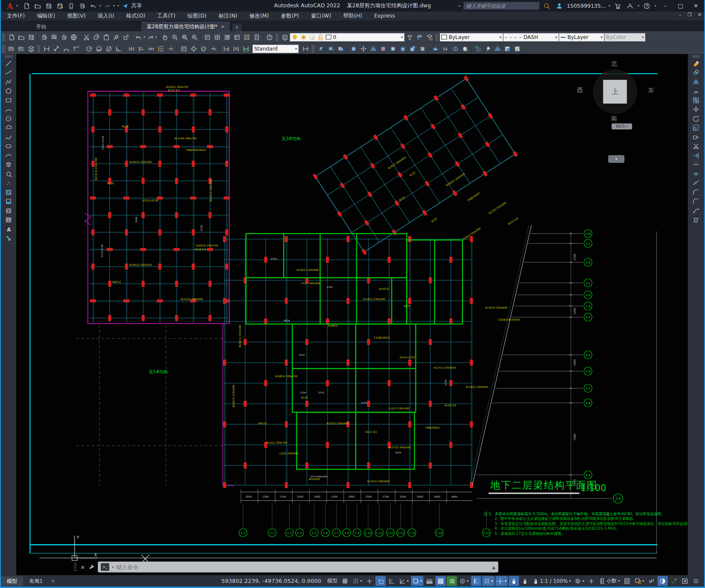 The image size is (705, 588). I want to click on dim-radius-button, so click(89, 49).